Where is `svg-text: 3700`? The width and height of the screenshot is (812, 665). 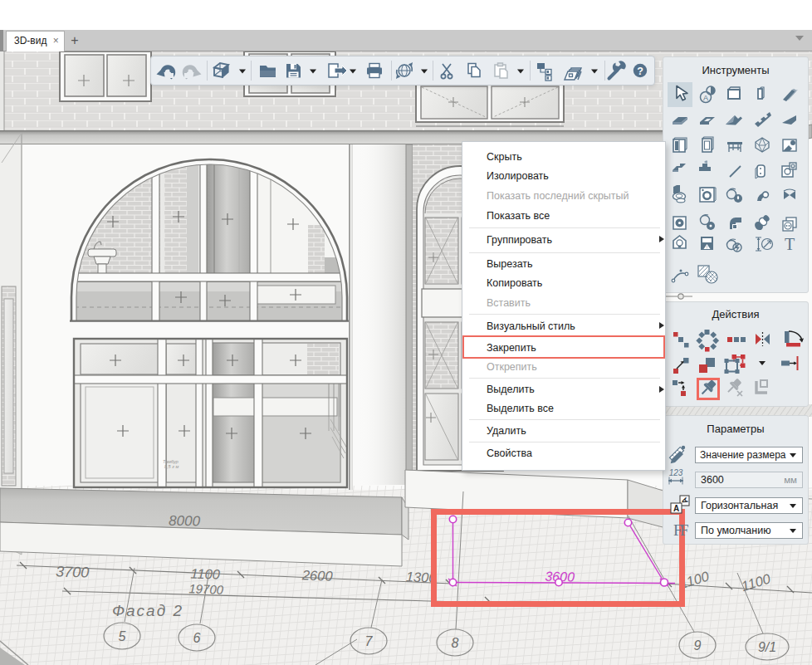
svg-text: 3700 is located at coordinates (73, 571).